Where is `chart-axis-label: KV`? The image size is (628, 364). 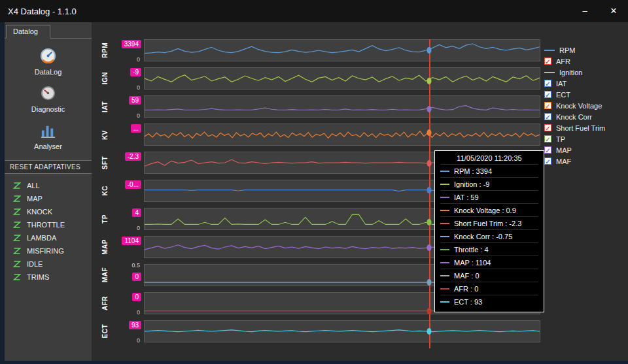 chart-axis-label: KV is located at coordinates (105, 135).